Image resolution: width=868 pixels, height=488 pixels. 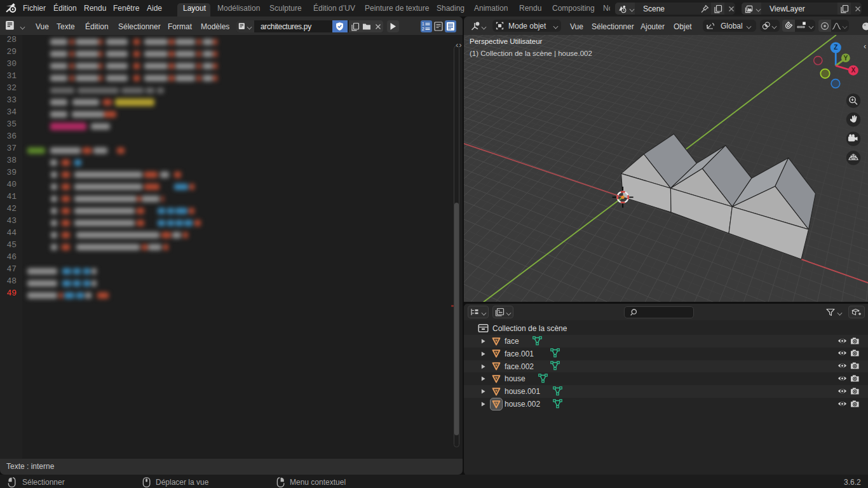 I want to click on svg-text:(1) Collection de la scène | h: (1) Collection de la scène | house.002, so click(x=531, y=53).